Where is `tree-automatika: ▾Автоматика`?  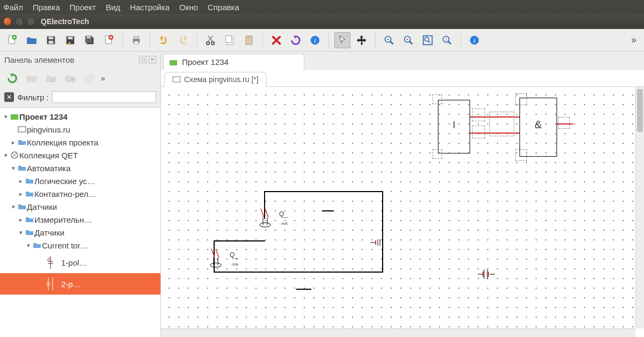 tree-automatika: ▾Автоматика is located at coordinates (80, 168).